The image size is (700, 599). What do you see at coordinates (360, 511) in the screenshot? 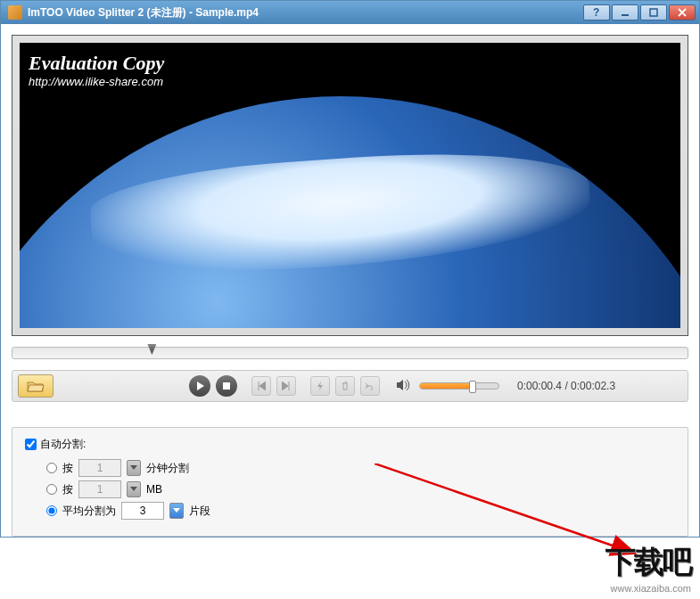
I see `split-average-row: 平均分割为 3 片段` at bounding box center [360, 511].